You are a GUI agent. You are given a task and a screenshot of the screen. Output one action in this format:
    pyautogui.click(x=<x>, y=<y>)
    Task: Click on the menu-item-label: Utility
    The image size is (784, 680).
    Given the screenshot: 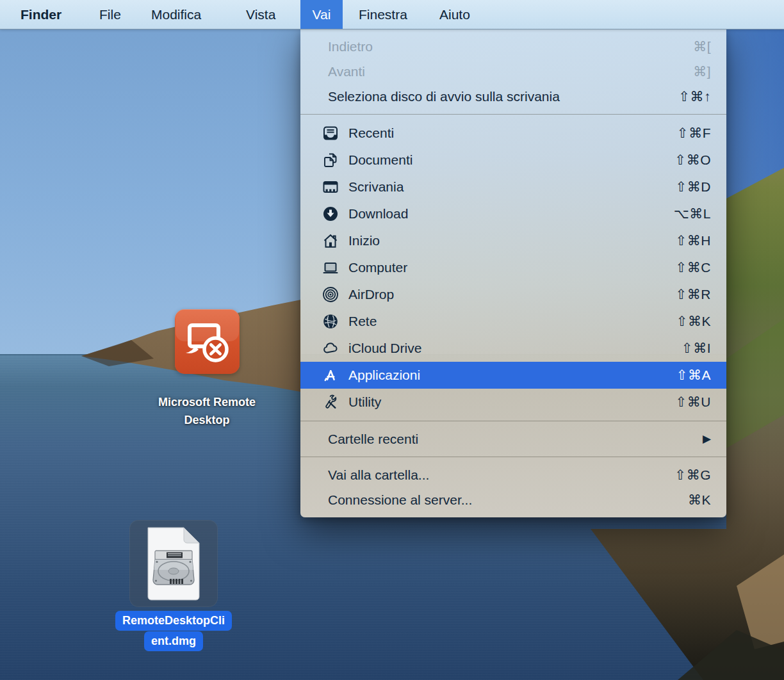 What is the action you would take?
    pyautogui.click(x=365, y=402)
    